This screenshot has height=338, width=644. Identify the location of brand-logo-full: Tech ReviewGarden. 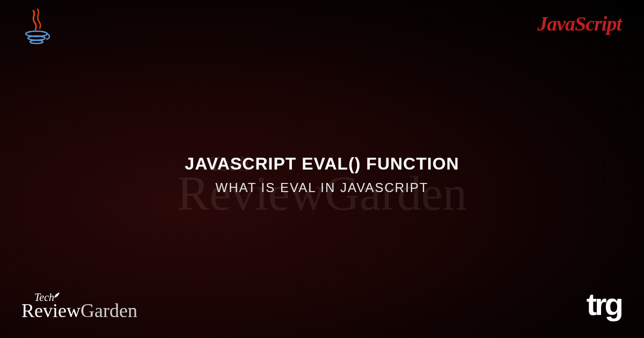
(79, 307).